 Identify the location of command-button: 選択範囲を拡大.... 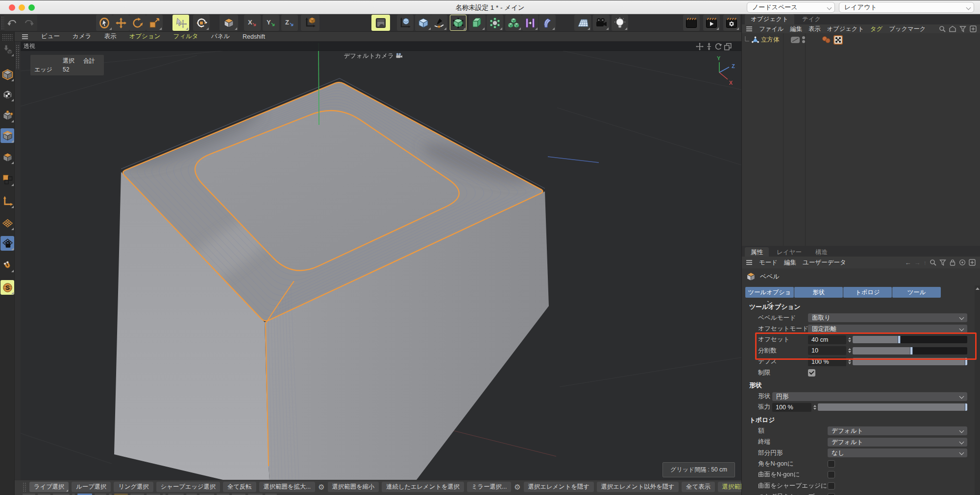
(287, 487).